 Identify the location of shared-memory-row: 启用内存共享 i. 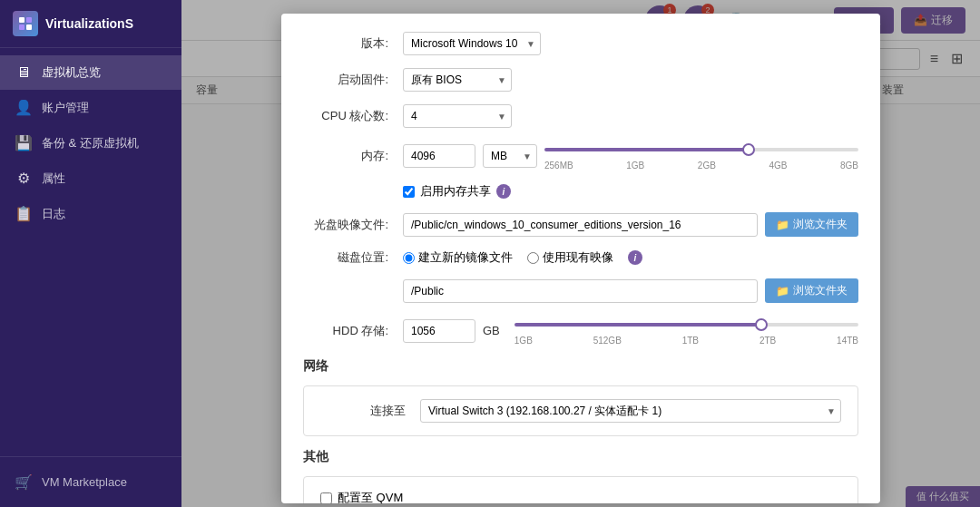
(581, 191).